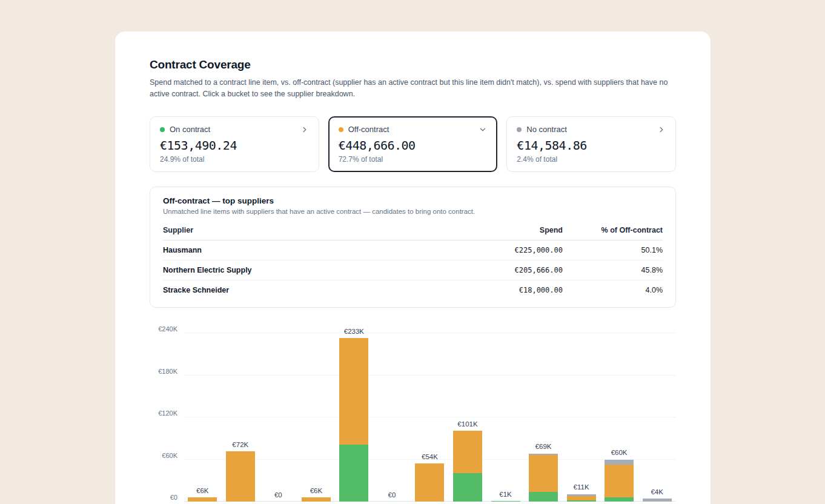 This screenshot has height=504, width=825. I want to click on table-row: Hausmann€225,000.0050.1%, so click(413, 251).